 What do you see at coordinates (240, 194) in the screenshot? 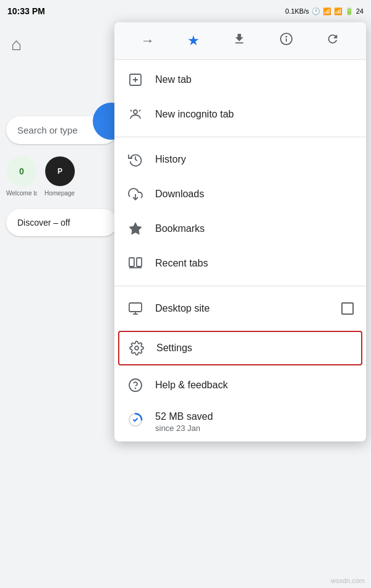
I see `menu-item-downloads: Downloads` at bounding box center [240, 194].